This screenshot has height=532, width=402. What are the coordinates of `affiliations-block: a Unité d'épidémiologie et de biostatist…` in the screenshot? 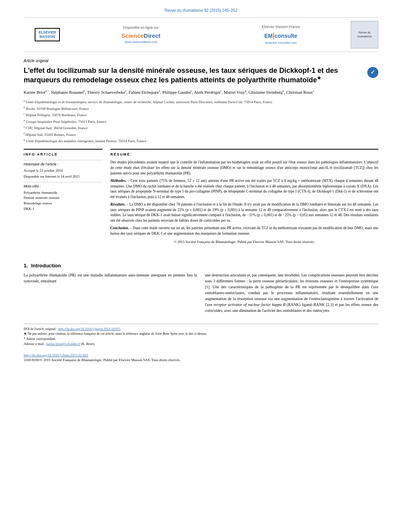 It's located at (201, 121).